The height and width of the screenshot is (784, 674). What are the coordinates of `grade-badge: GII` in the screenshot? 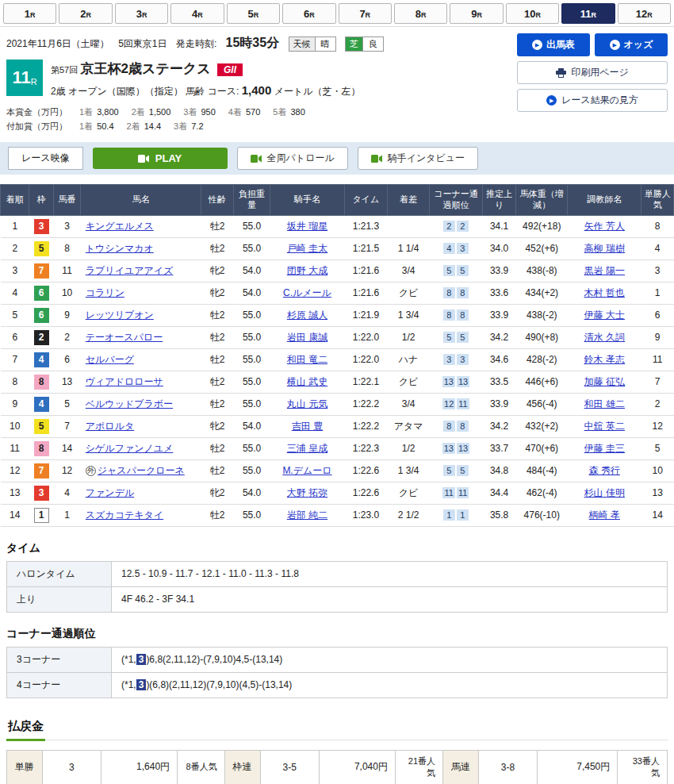 It's located at (230, 70).